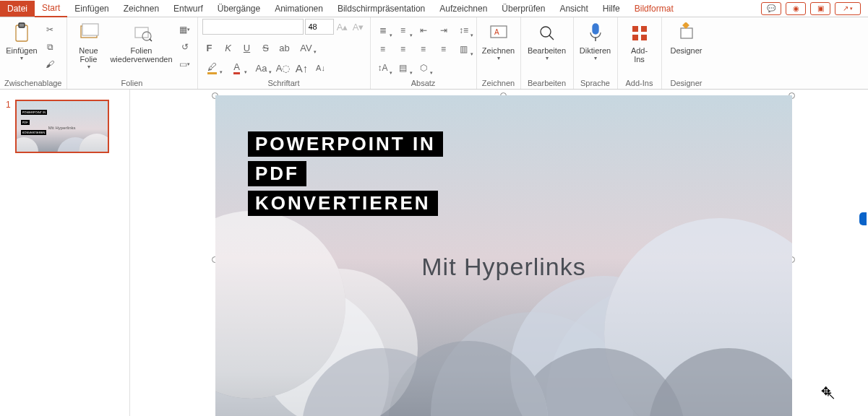 The width and height of the screenshot is (868, 416). What do you see at coordinates (62, 126) in the screenshot?
I see `slide-thumbnail-1: POWERPOINT IN PDF KONVERTIEREN Mit Hyper…` at bounding box center [62, 126].